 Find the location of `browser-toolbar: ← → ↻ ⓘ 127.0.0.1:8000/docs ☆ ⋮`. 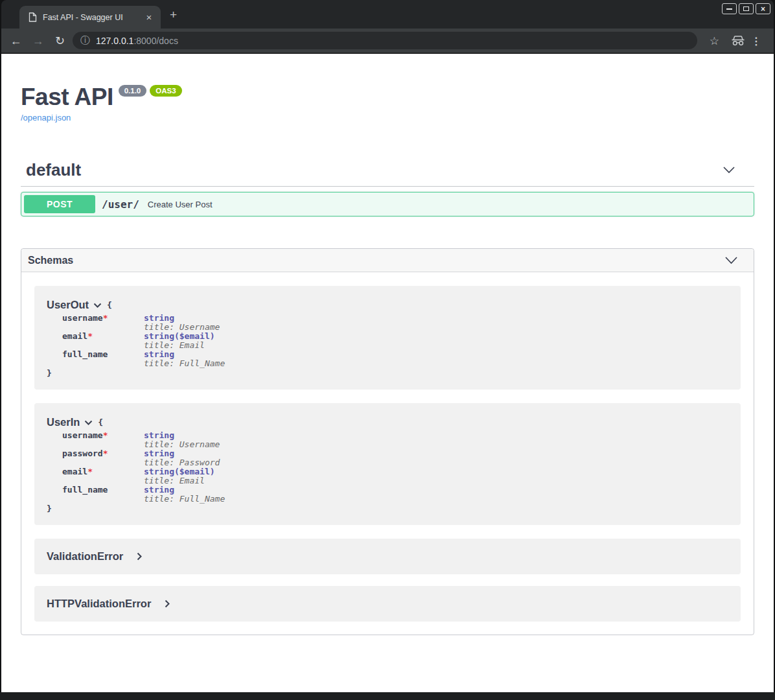

browser-toolbar: ← → ↻ ⓘ 127.0.0.1:8000/docs ☆ ⋮ is located at coordinates (388, 41).